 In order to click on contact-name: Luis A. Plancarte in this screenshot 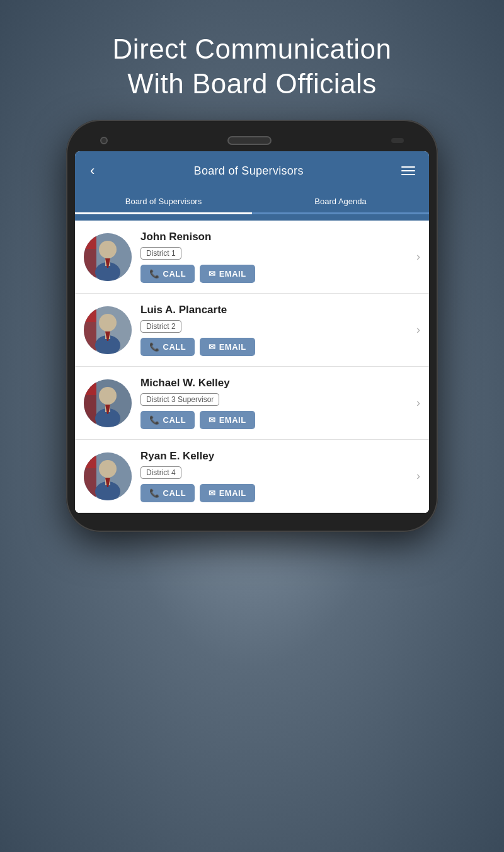, I will do `click(273, 310)`.